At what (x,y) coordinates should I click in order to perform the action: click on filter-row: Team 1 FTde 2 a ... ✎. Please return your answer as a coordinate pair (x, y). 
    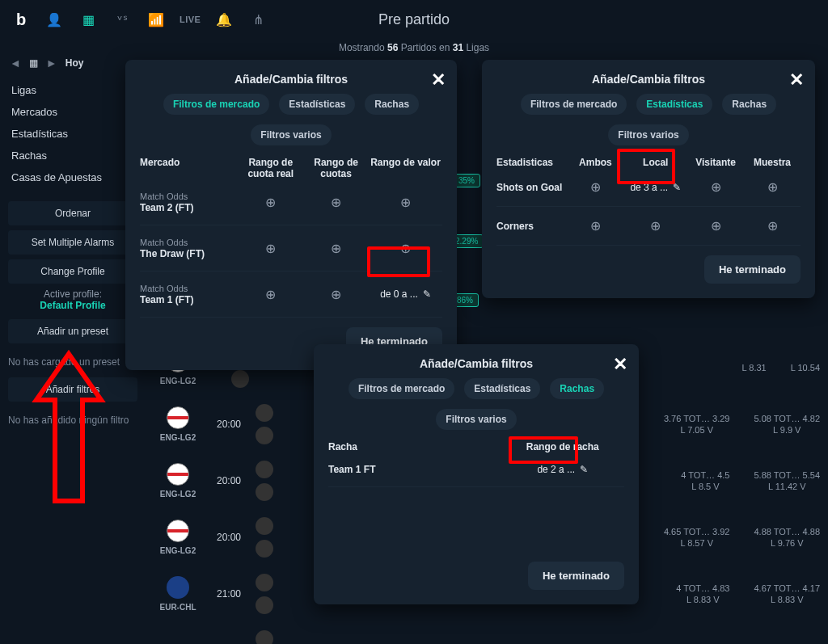
    Looking at the image, I should click on (476, 470).